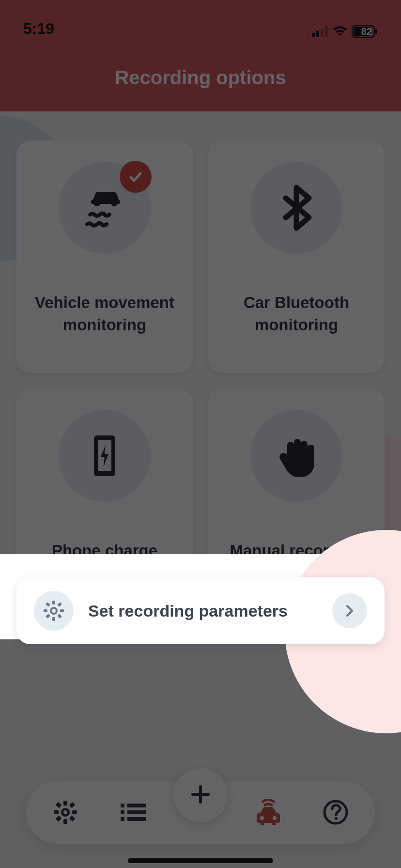  I want to click on option-vehicle-movement: Vehicle movement monitoring, so click(105, 257).